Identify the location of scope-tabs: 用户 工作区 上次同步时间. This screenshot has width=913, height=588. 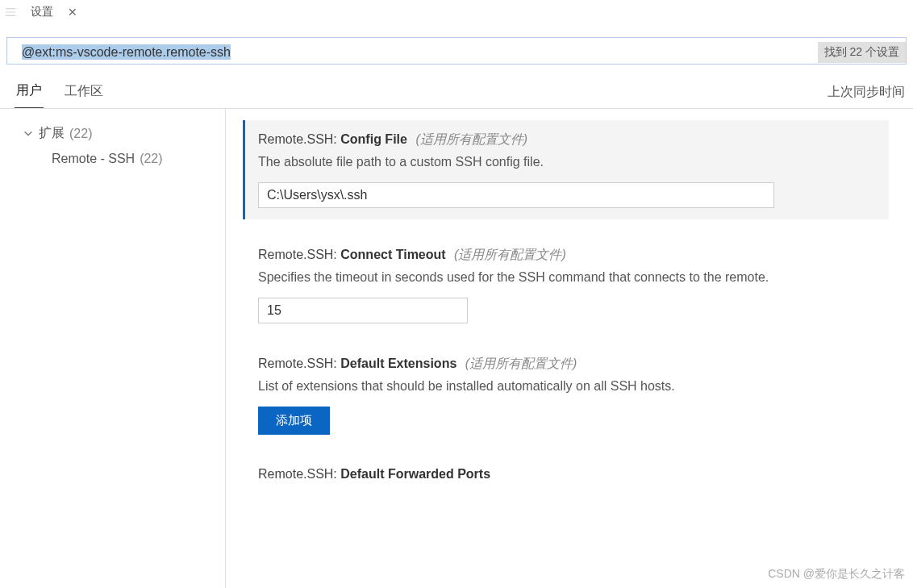
(456, 92).